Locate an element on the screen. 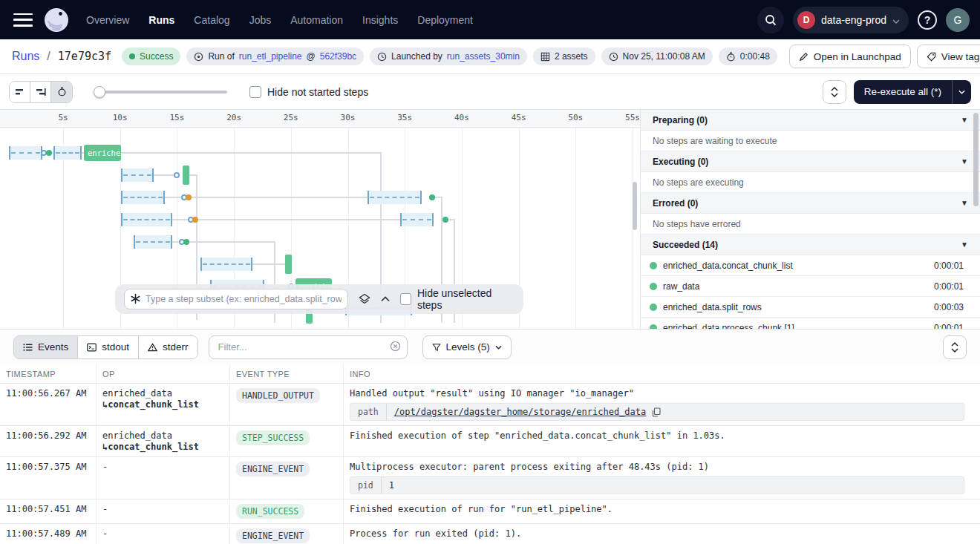 This screenshot has height=544, width=980. step-row: enriched_data.process_chunk [1] 0:00:01 is located at coordinates (811, 324).